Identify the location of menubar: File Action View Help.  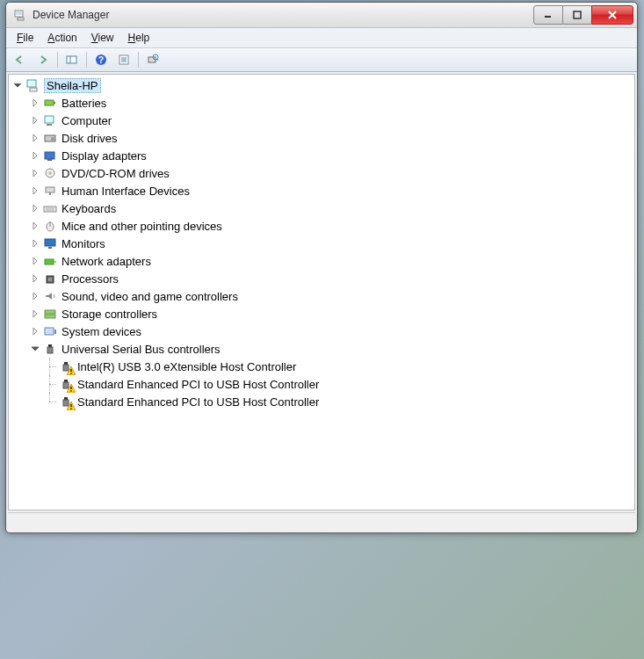
(322, 39).